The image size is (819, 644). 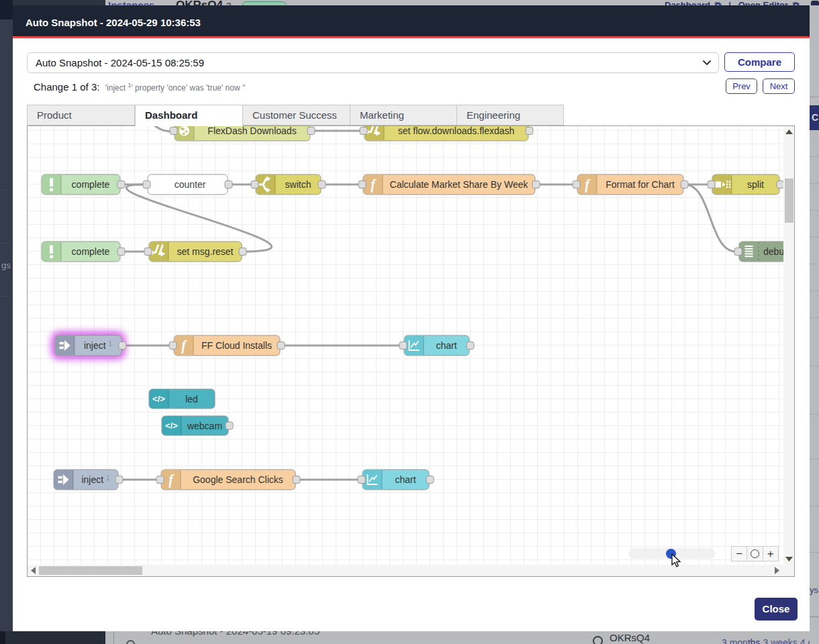 I want to click on svg-text: set msg.reset, so click(x=205, y=252).